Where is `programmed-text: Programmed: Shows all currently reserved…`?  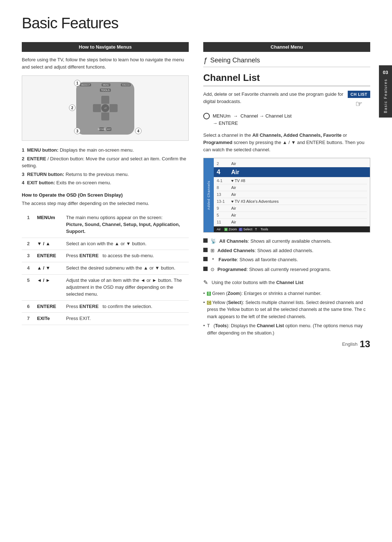 programmed-text: Programmed: Shows all currently reserved… is located at coordinates (274, 270).